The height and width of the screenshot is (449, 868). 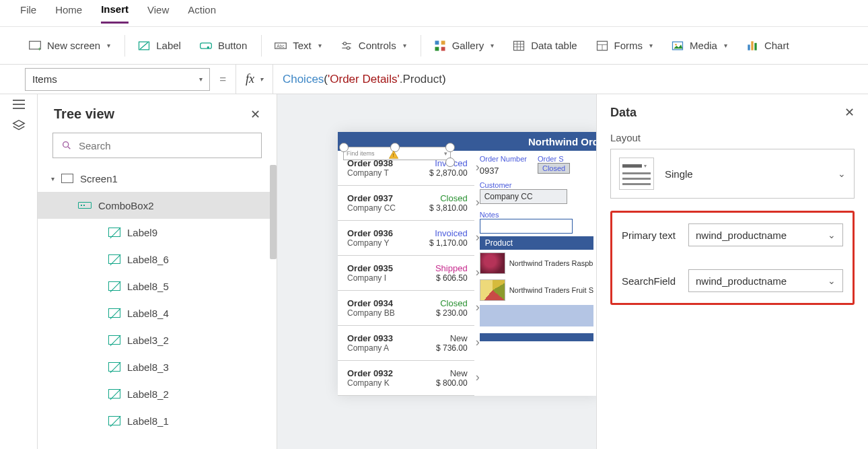 I want to click on tree-item-label: Label8_2, so click(x=148, y=394).